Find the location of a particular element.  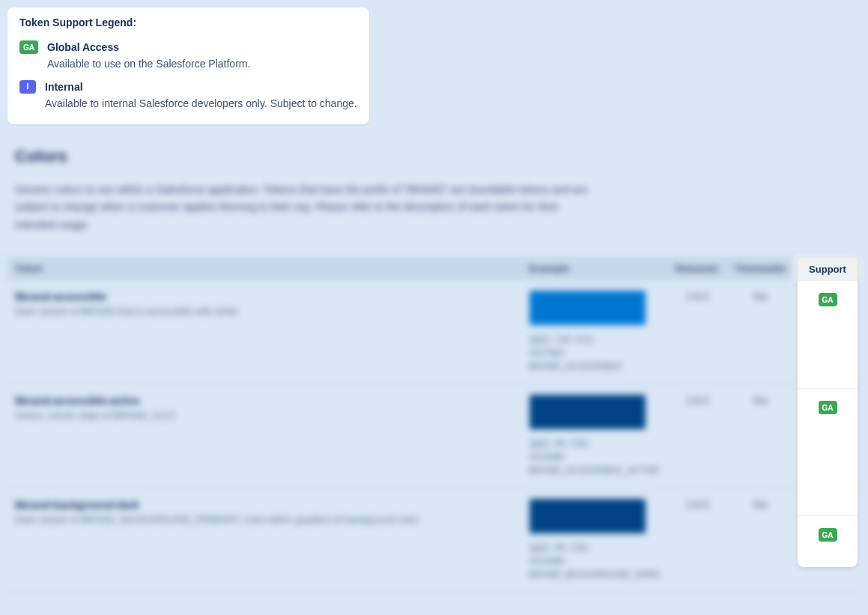

color-constant: BRAND_BACKGROUND_DARK is located at coordinates (595, 575).